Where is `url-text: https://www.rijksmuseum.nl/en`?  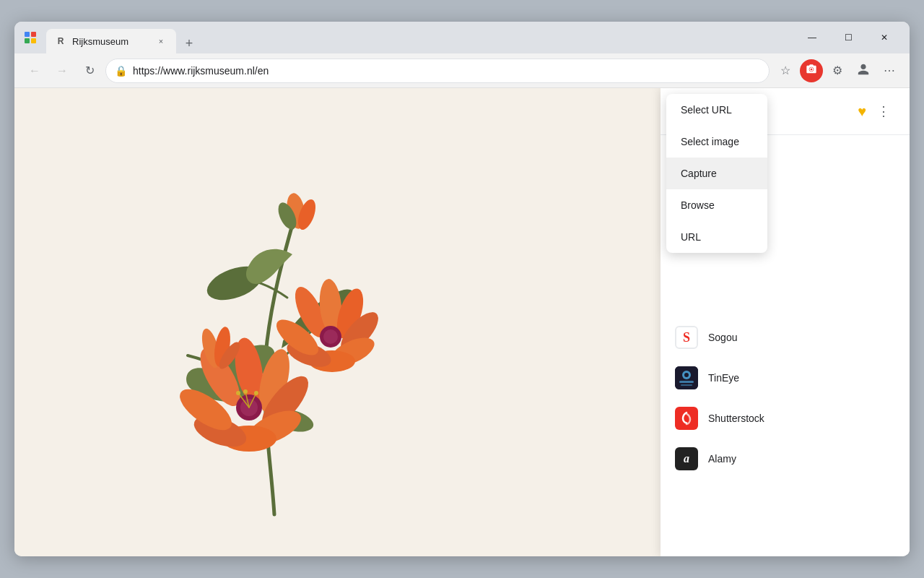
url-text: https://www.rijksmuseum.nl/en is located at coordinates (446, 71).